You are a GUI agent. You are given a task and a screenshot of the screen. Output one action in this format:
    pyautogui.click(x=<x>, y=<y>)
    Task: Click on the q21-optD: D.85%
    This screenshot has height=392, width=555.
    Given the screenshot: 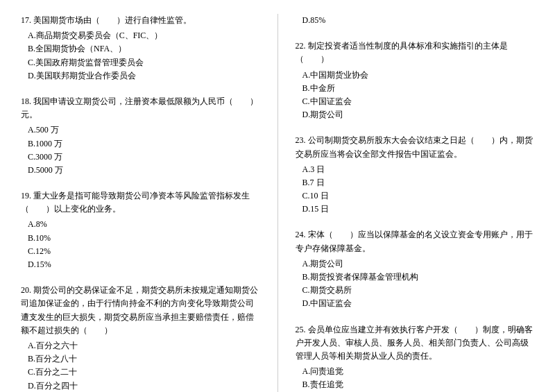 What is the action you would take?
    pyautogui.click(x=415, y=21)
    